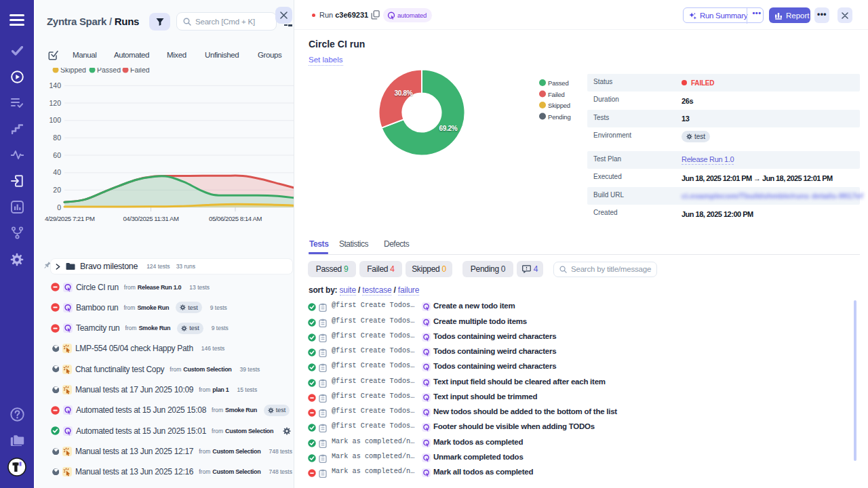  I want to click on svg-text: 0, so click(59, 207).